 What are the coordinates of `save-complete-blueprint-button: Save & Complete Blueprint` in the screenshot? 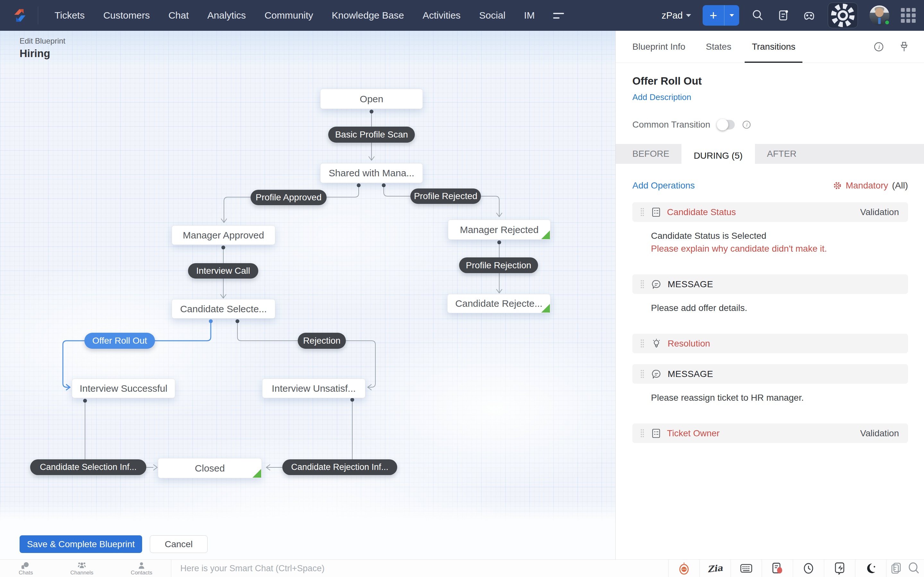 It's located at (81, 544).